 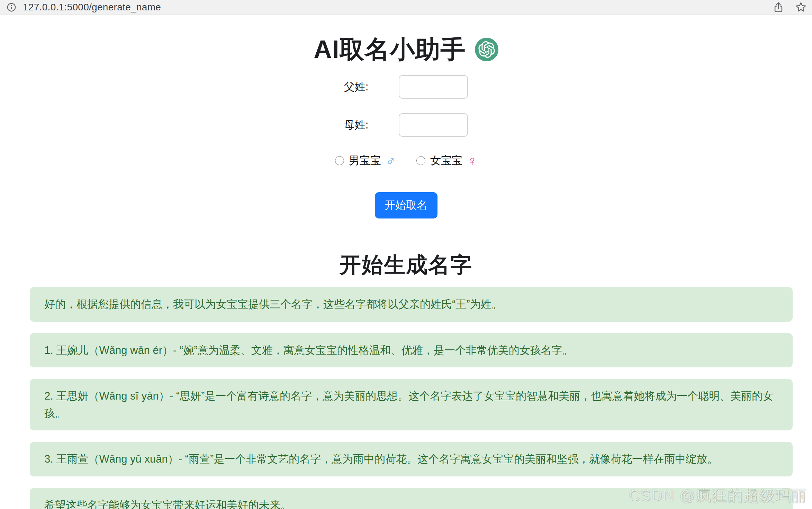 I want to click on openai-logo, so click(x=487, y=50).